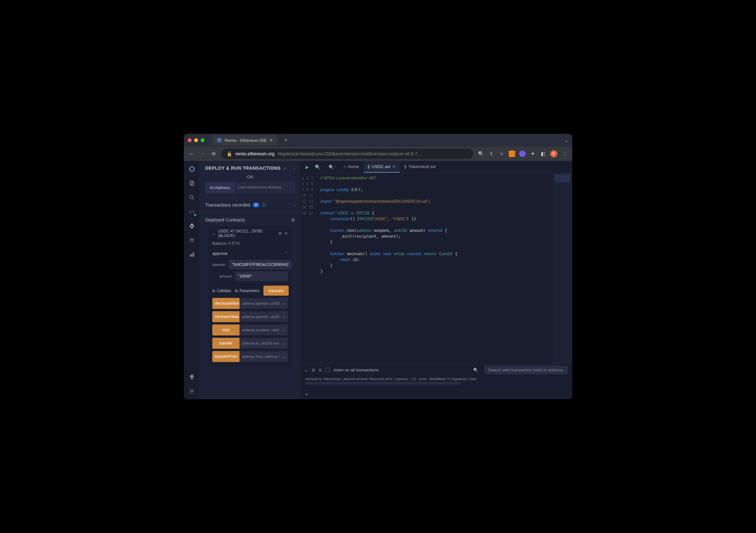 This screenshot has width=756, height=533. I want to click on pending-count: 0, so click(320, 370).